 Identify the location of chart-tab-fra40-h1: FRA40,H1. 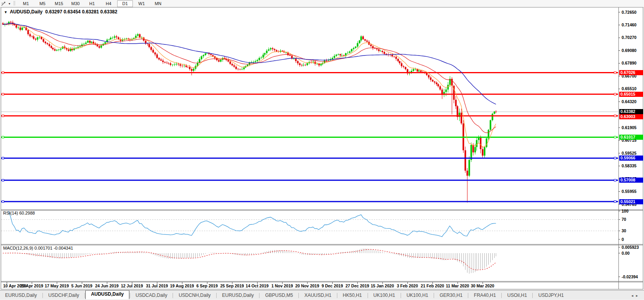
(485, 295).